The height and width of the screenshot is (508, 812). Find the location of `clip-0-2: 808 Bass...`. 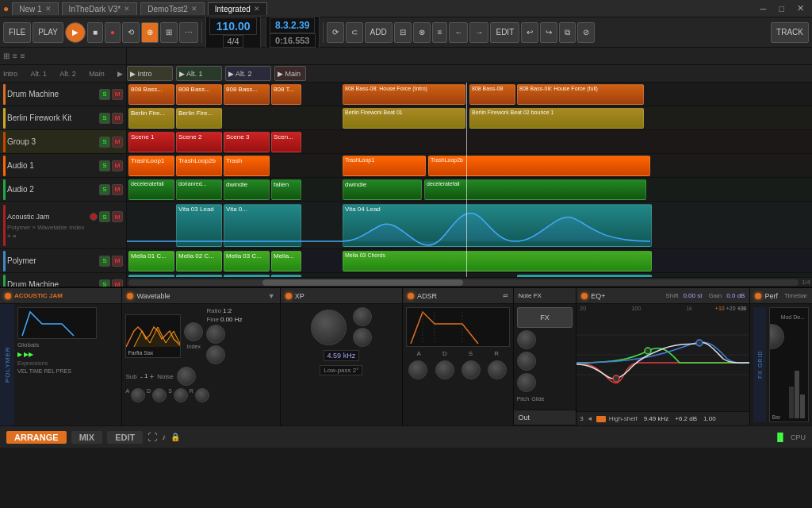

clip-0-2: 808 Bass... is located at coordinates (247, 94).